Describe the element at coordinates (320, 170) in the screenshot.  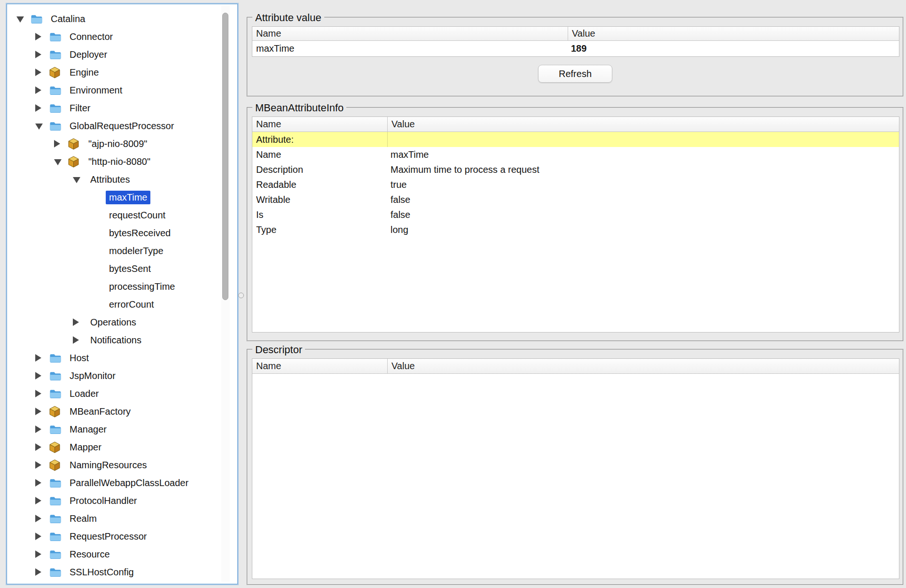
I see `cell-name: Description` at that location.